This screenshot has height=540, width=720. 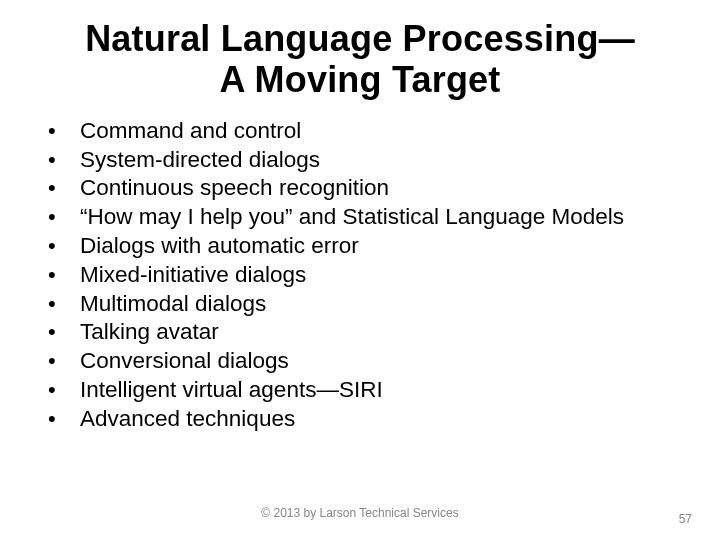 I want to click on list-item: System-directed dialogs, so click(x=379, y=160).